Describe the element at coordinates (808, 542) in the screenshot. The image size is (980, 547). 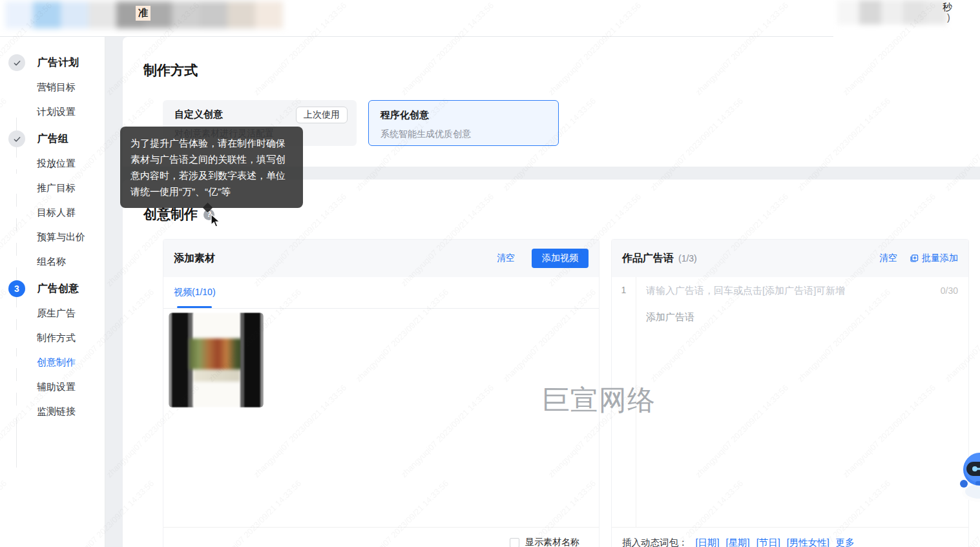
I see `pack-gender-link: [男性女性]` at that location.